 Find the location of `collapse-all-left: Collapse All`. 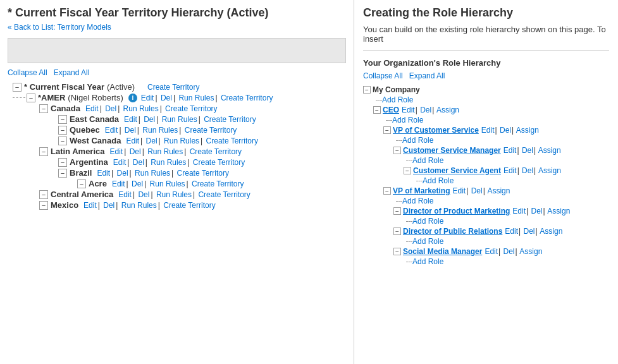

collapse-all-left: Collapse All is located at coordinates (28, 73).